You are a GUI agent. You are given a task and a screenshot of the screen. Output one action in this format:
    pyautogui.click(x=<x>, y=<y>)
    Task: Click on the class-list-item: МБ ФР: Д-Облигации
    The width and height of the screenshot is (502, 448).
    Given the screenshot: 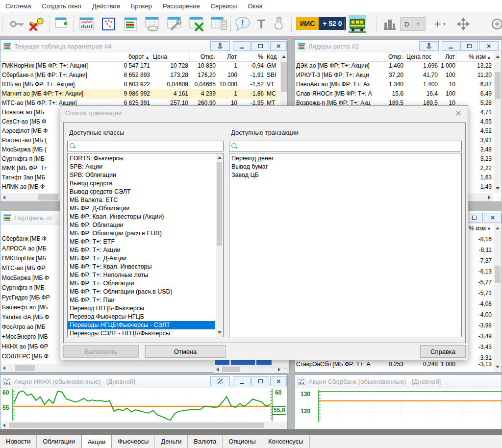 What is the action you would take?
    pyautogui.click(x=141, y=209)
    